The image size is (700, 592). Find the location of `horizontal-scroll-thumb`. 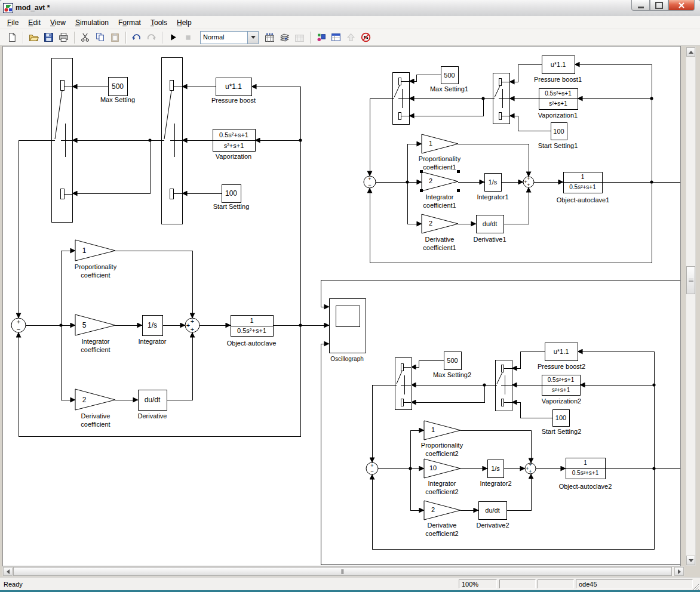

horizontal-scroll-thumb is located at coordinates (343, 572).